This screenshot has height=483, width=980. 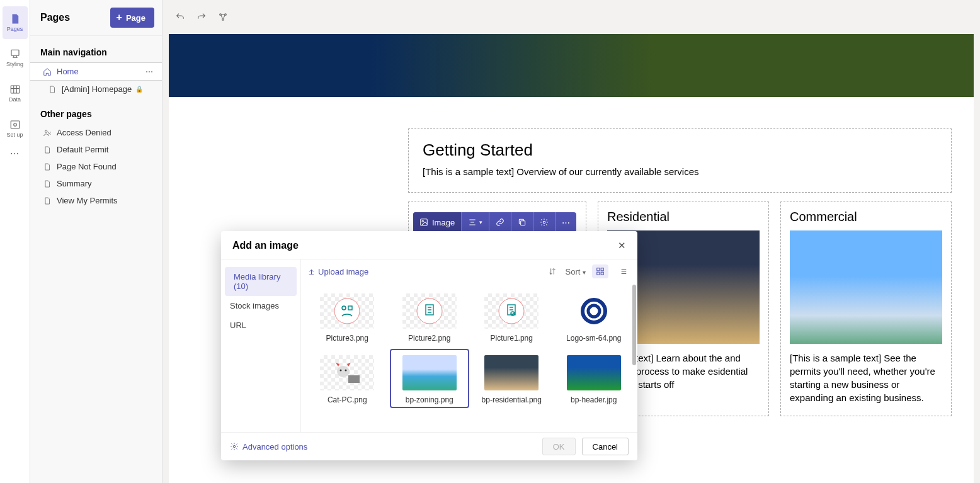 I want to click on advanced-options: Advanced options, so click(x=268, y=447).